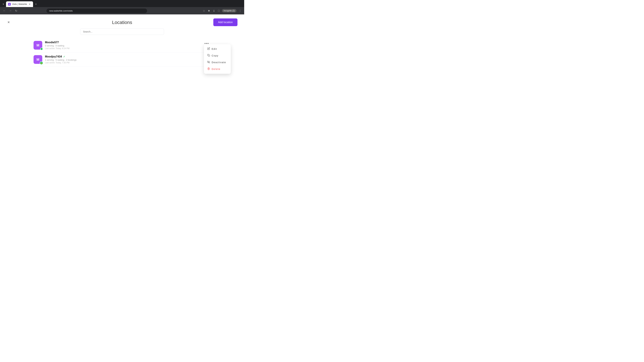 The image size is (644, 362). I want to click on location-avatar-moodie577: M, so click(38, 45).